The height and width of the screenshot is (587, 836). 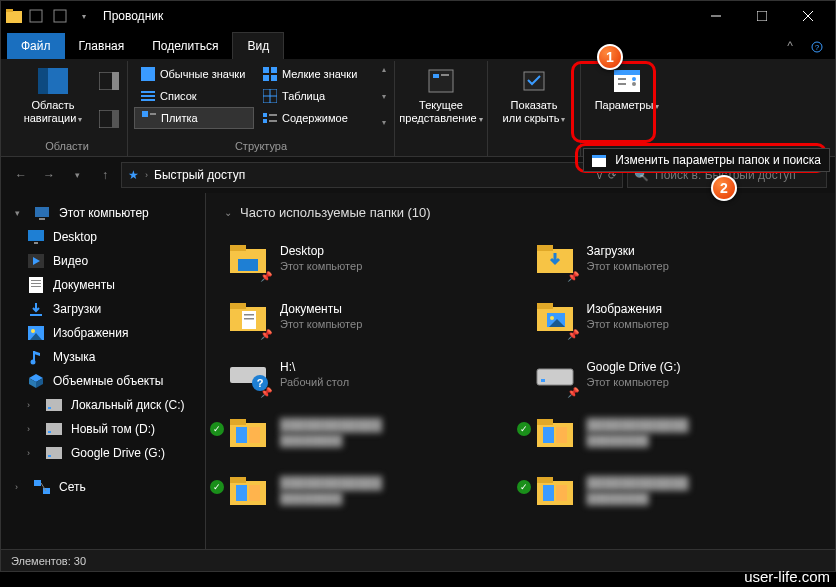 I want to click on sidebar-item-downloads: Загрузки, so click(x=103, y=309).